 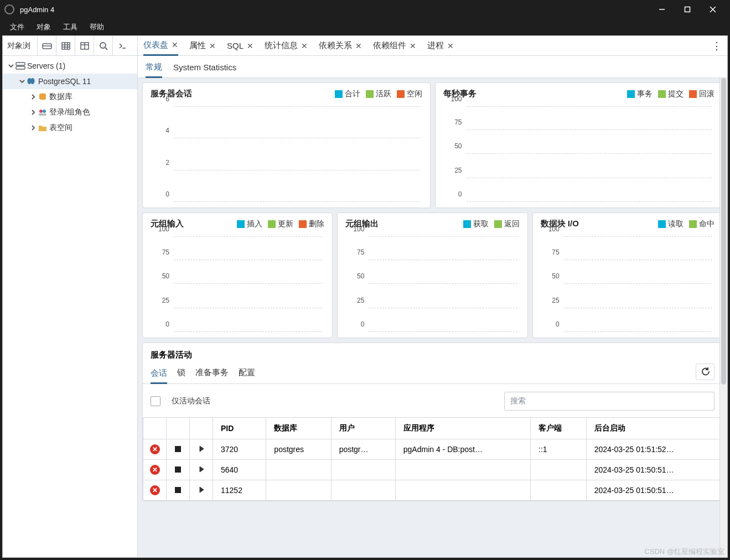 I want to click on chart-transactions-per-second: 每秒事务 事务 提交 回滚 0 25 50 75 10, so click(x=579, y=145).